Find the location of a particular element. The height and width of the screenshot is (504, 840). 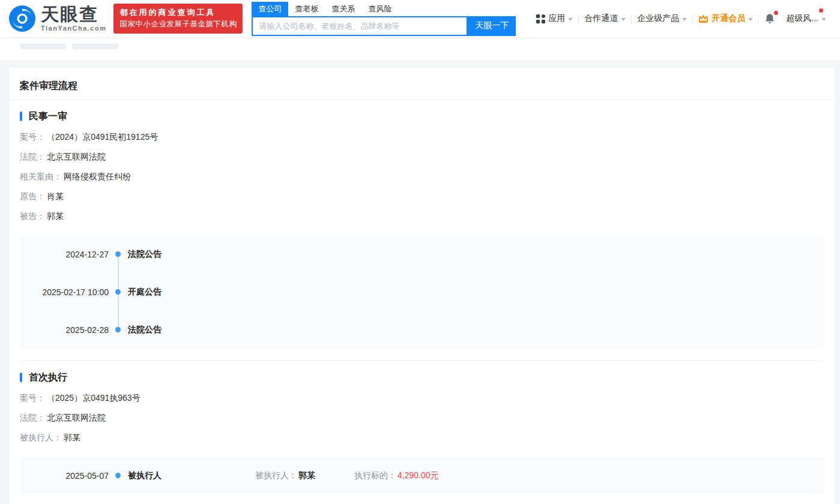

extra-value: 郭某 is located at coordinates (307, 475).